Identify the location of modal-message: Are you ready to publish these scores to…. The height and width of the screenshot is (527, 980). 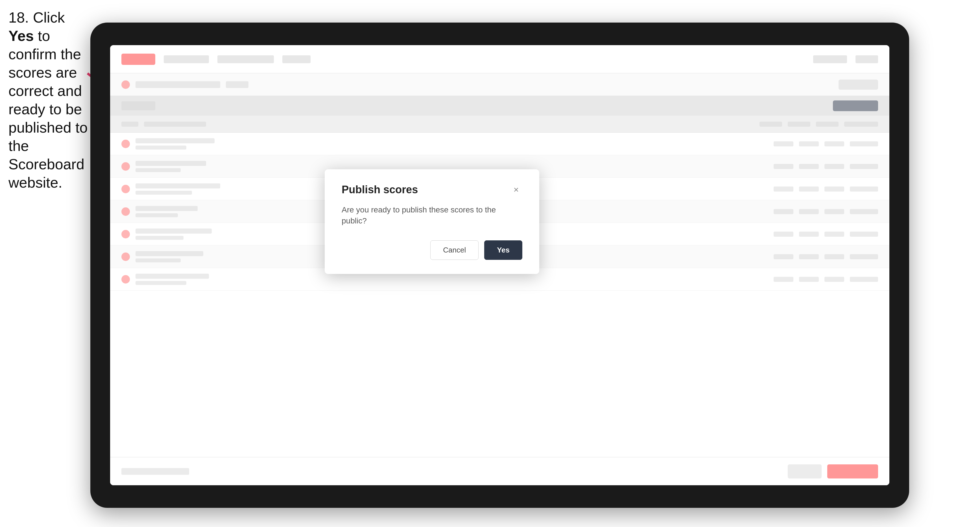
(432, 215).